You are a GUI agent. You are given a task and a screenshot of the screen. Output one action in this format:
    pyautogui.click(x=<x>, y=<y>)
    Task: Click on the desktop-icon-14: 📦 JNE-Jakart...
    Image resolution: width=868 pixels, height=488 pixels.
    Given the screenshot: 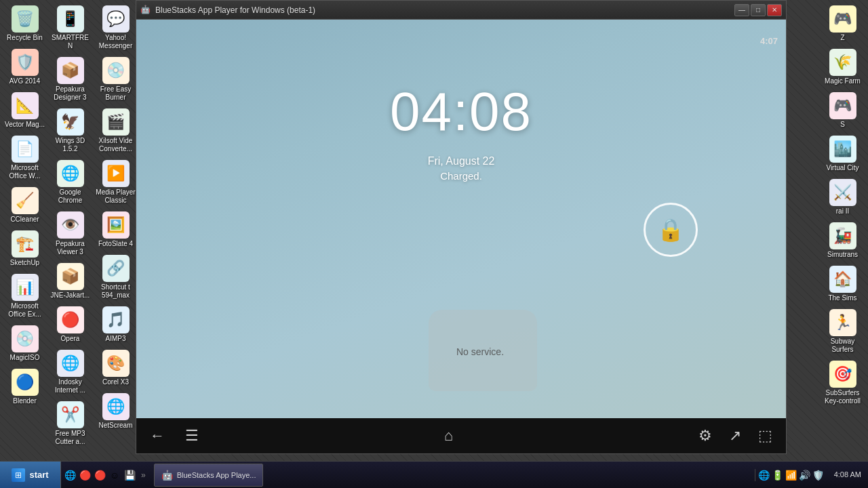 What is the action you would take?
    pyautogui.click(x=71, y=281)
    